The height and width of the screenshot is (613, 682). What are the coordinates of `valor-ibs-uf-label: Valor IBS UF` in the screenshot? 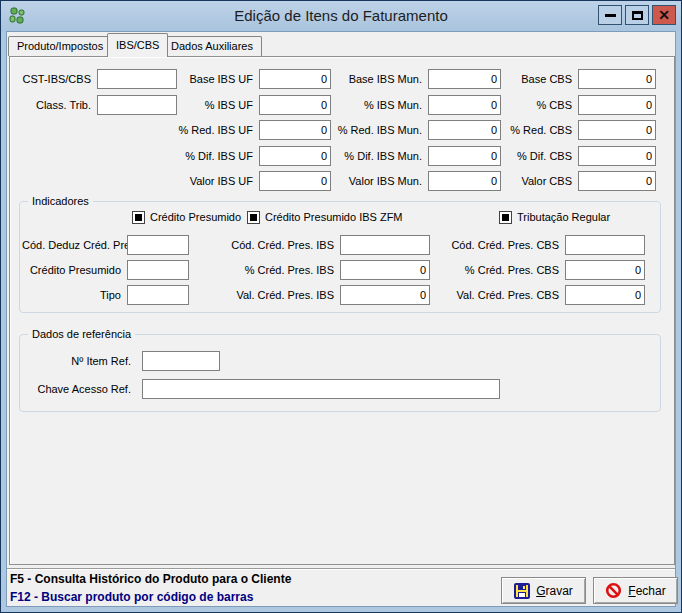 It's located at (218, 181).